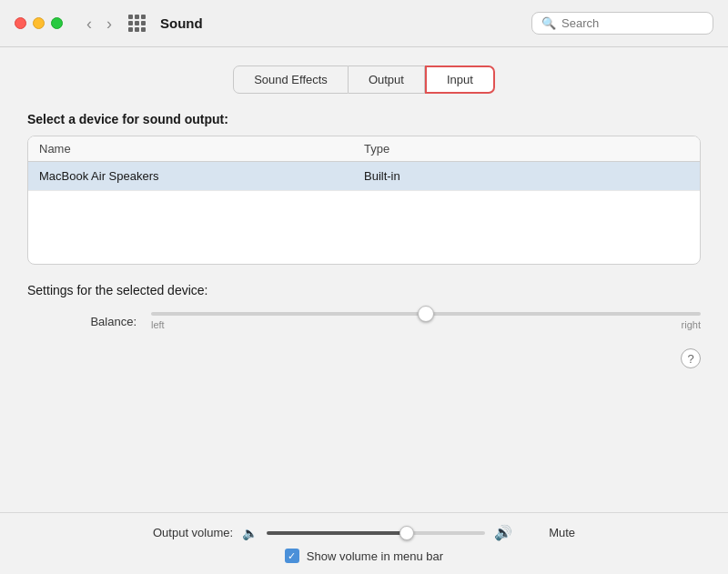  Describe the element at coordinates (376, 533) in the screenshot. I see `volume-slider` at that location.